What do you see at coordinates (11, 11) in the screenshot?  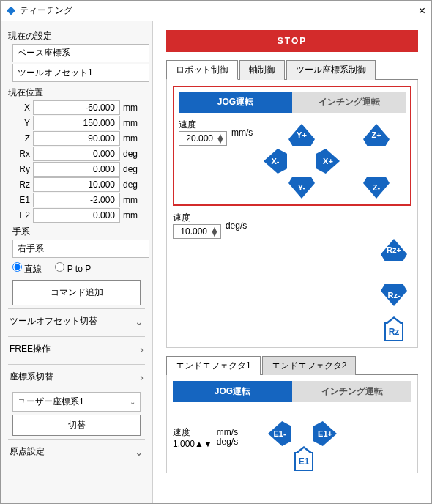 I see `app-icon` at bounding box center [11, 11].